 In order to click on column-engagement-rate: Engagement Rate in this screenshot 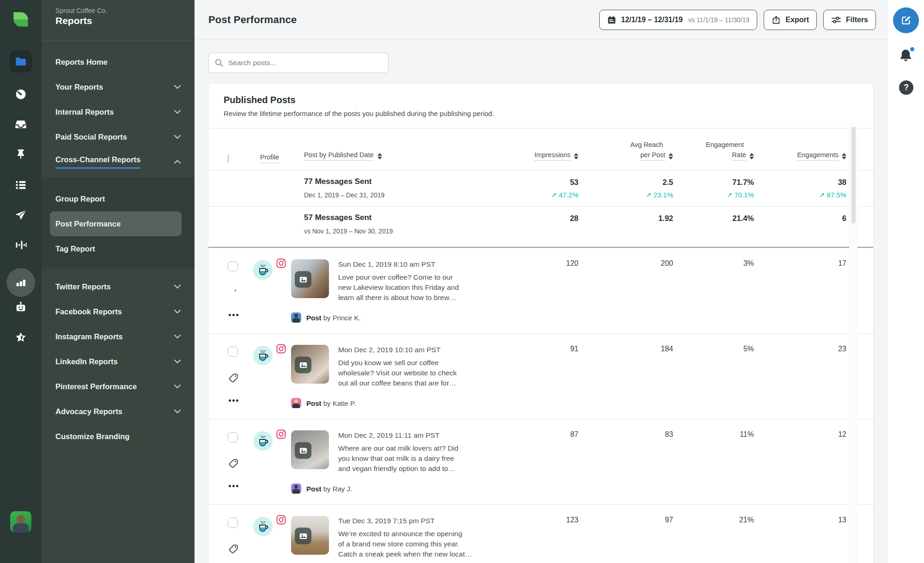, I will do `click(713, 155)`.